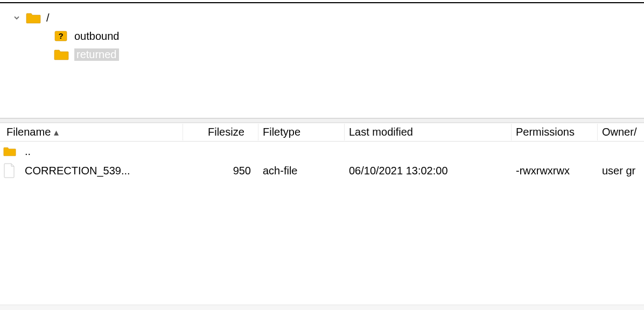  What do you see at coordinates (322, 132) in the screenshot?
I see `file-list-header: Filename ▴ Filesize Filetype Last modifi…` at bounding box center [322, 132].